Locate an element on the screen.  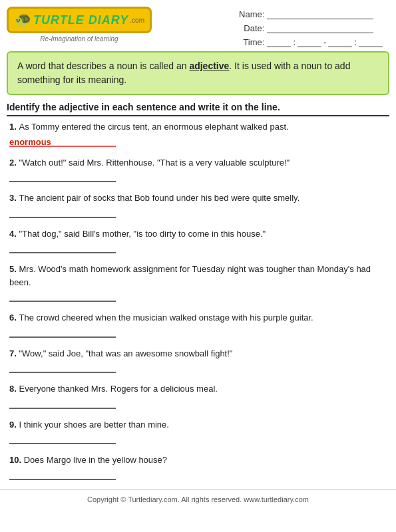
answer-line-1: enormous is located at coordinates (63, 142).